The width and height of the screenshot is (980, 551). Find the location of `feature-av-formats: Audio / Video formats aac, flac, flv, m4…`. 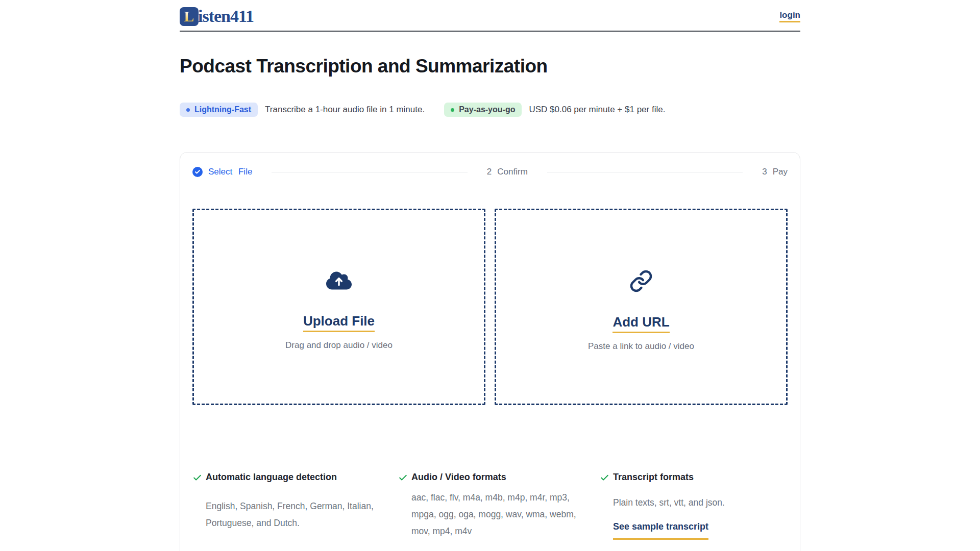

feature-av-formats: Audio / Video formats aac, flac, flv, m4… is located at coordinates (495, 506).